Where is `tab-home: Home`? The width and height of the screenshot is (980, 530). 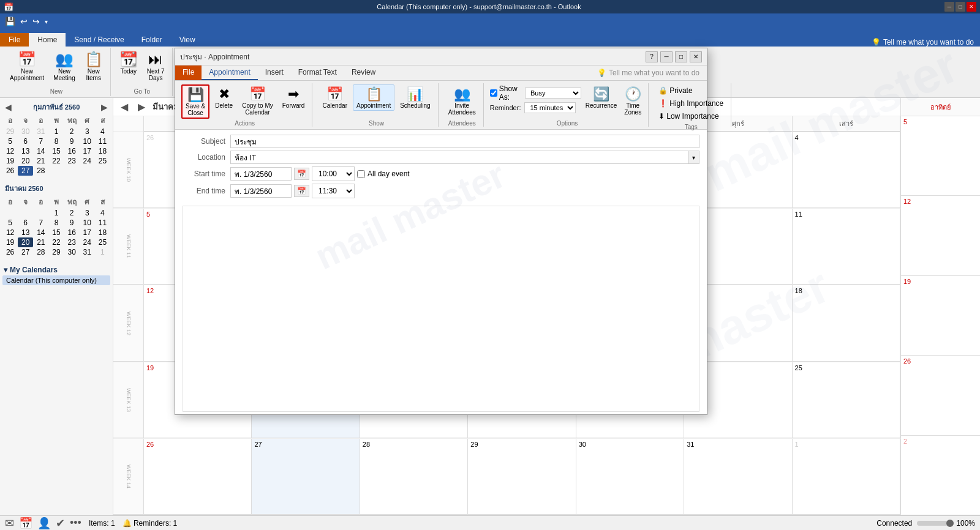
tab-home: Home is located at coordinates (47, 40).